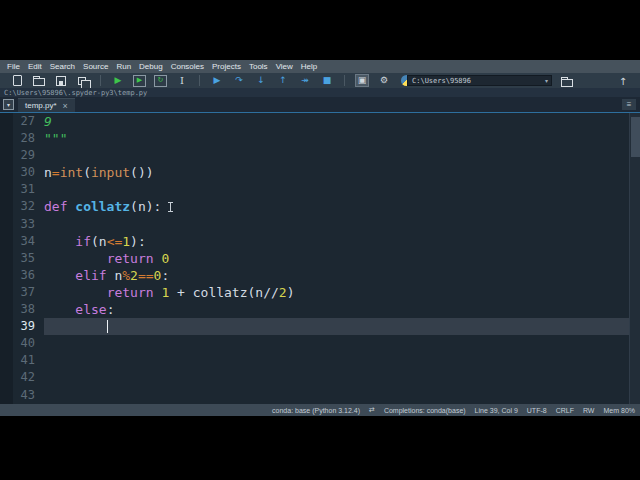 The image size is (640, 480). What do you see at coordinates (320, 156) in the screenshot?
I see `code-line-29: 29` at bounding box center [320, 156].